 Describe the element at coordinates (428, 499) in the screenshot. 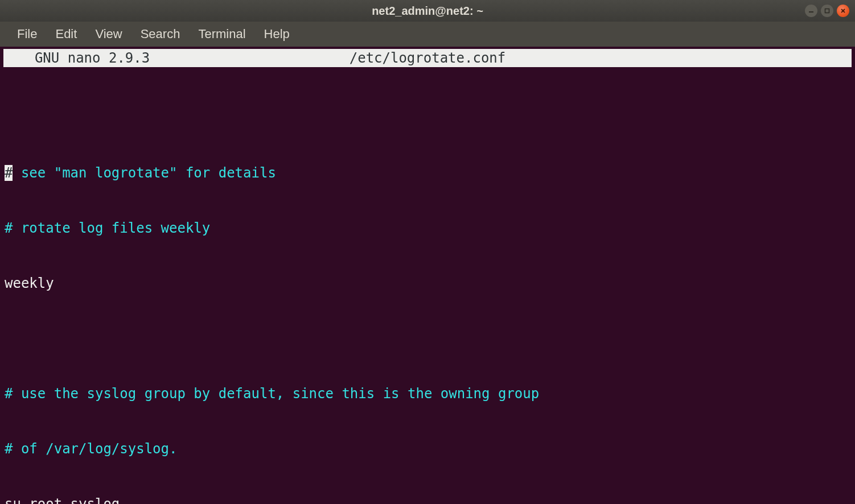

I see `editor-line: su root syslog` at that location.